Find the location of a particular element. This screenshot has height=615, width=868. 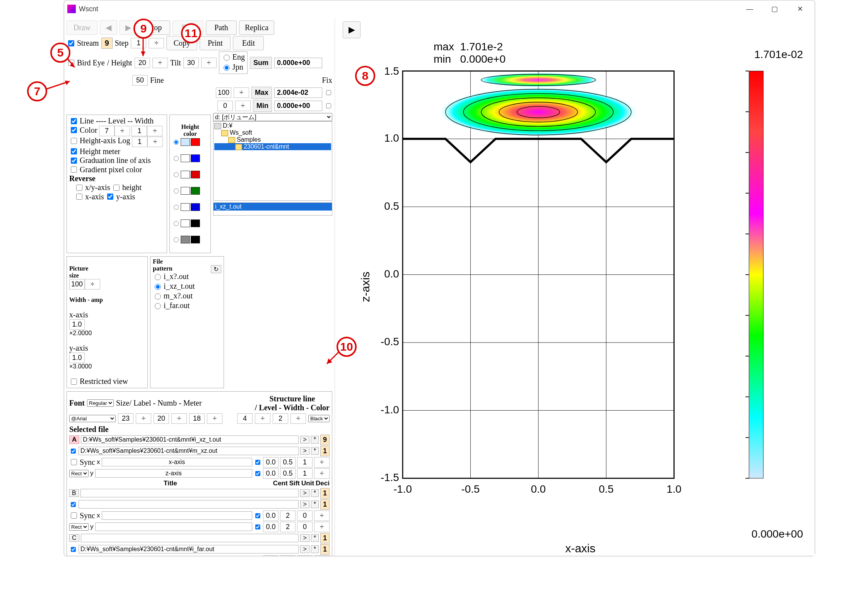

svg-text: -1.5 is located at coordinates (390, 478).